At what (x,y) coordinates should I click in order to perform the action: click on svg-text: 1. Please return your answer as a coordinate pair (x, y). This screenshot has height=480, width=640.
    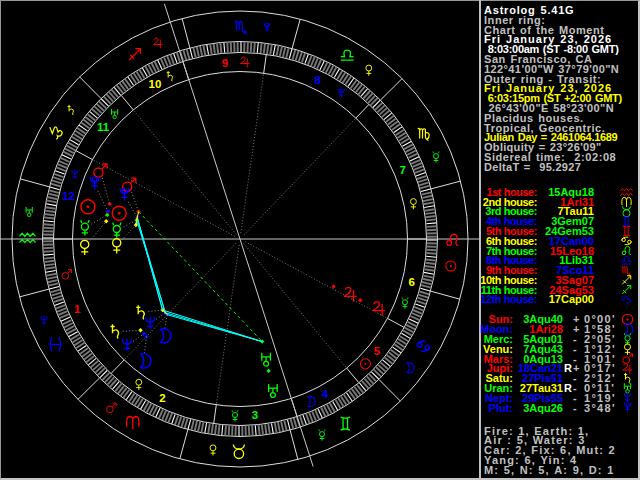
    Looking at the image, I should click on (78, 309).